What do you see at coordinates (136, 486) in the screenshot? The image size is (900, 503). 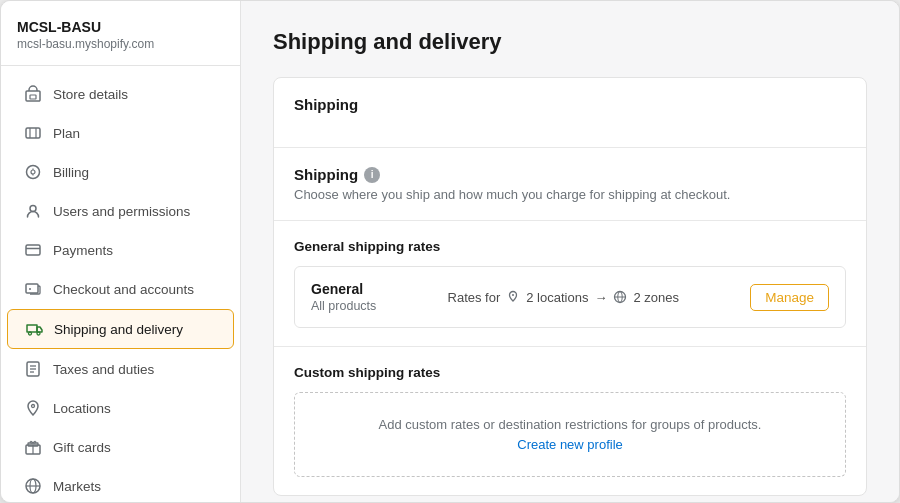 I see `sidebar-item-label: Markets` at bounding box center [136, 486].